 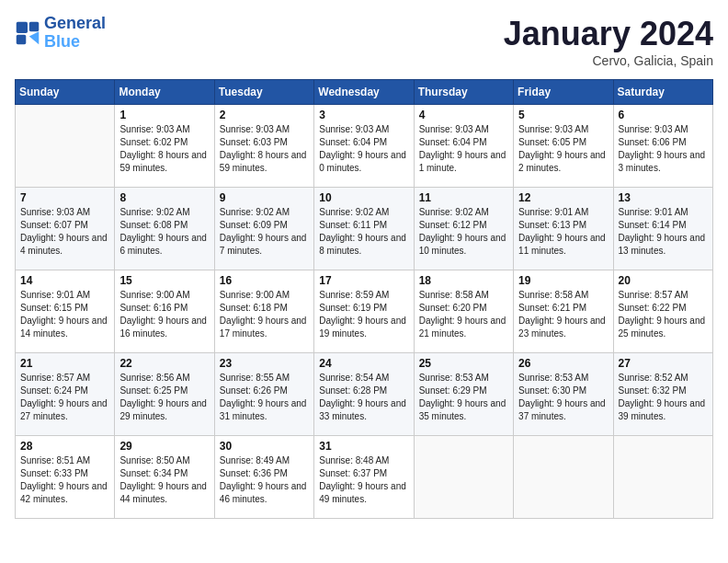 What do you see at coordinates (165, 312) in the screenshot?
I see `calendar-cell: 15Sunrise: 9:00 AM Sunset: 6:16 PM Dayli…` at bounding box center [165, 312].